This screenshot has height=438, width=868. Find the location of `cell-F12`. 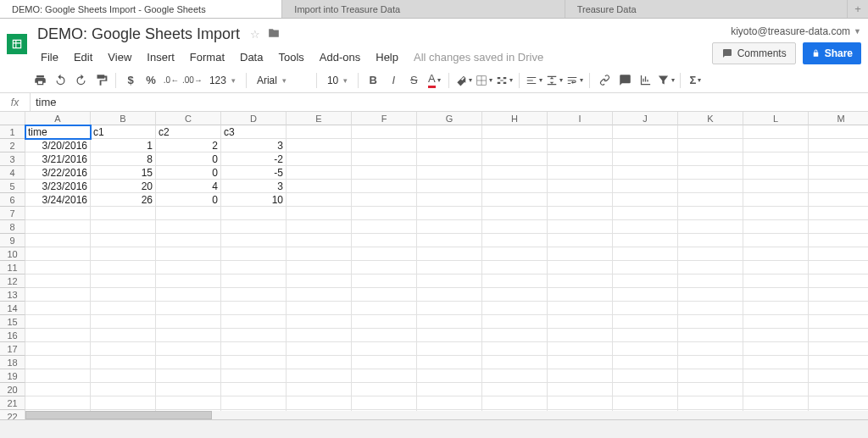

cell-F12 is located at coordinates (385, 281).